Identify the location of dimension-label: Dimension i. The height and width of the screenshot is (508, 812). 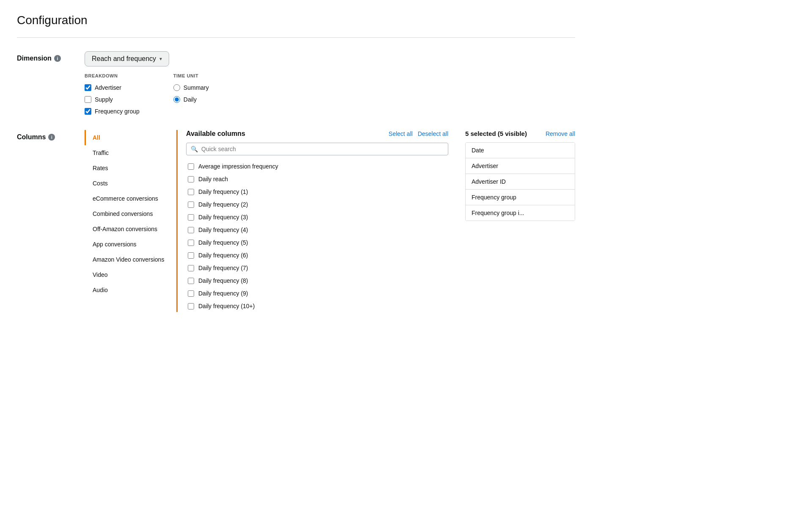
(51, 57).